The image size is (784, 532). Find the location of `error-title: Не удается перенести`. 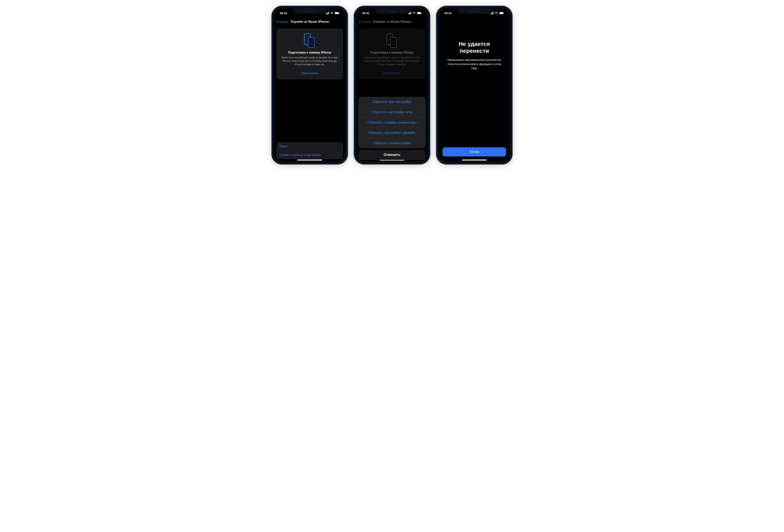

error-title: Не удается перенести is located at coordinates (474, 47).